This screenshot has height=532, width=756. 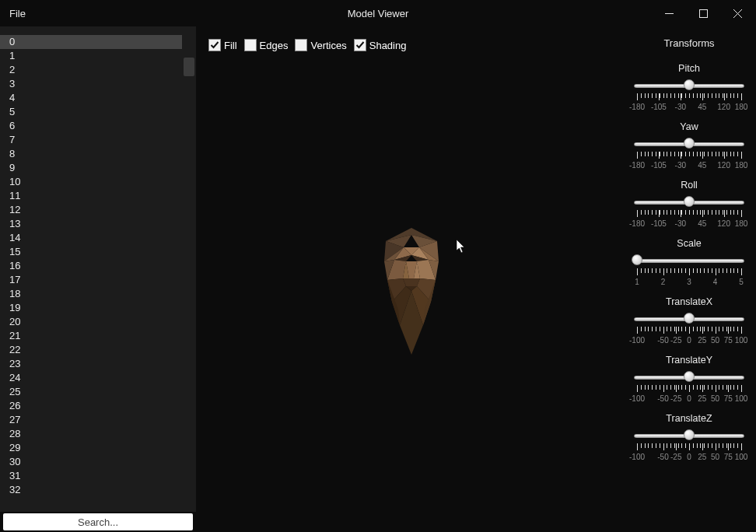 What do you see at coordinates (669, 14) in the screenshot?
I see `minimize-icon` at bounding box center [669, 14].